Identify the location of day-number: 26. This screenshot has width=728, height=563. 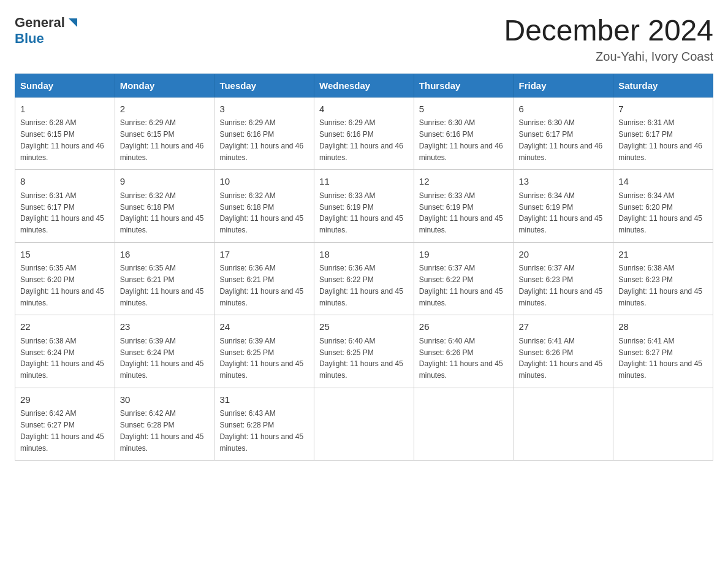
(464, 327).